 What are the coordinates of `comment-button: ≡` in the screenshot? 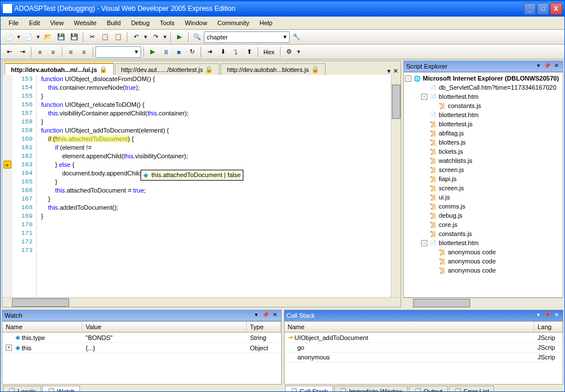 It's located at (71, 52).